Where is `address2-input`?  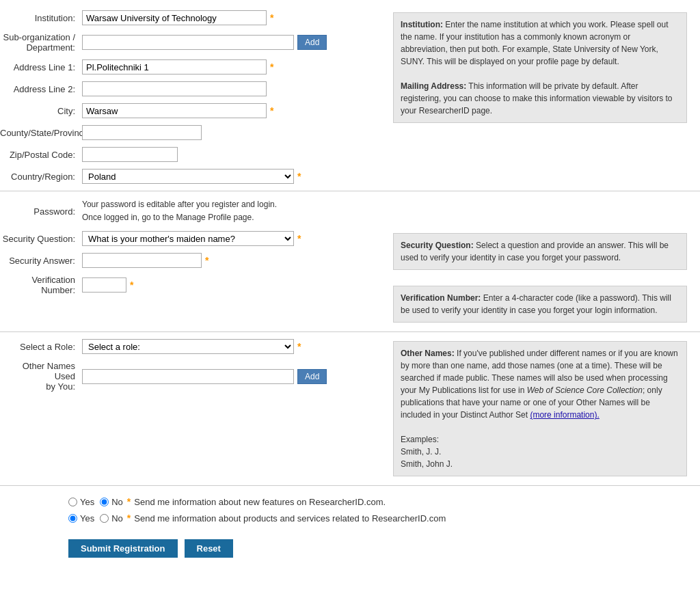
address2-input is located at coordinates (174, 89).